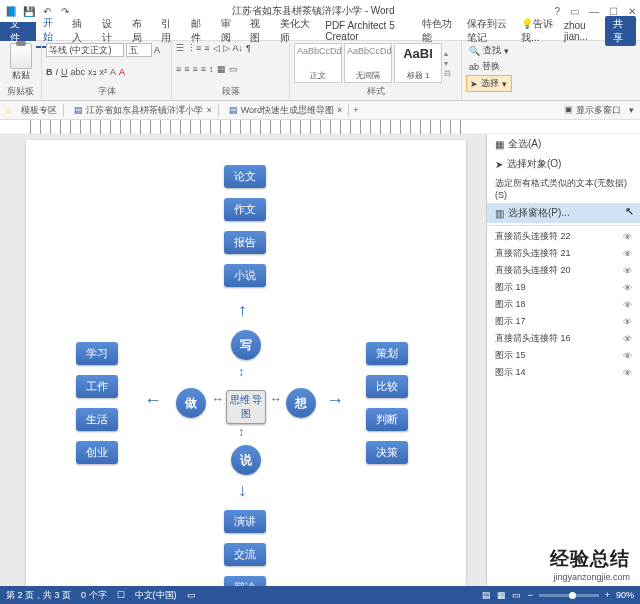  What do you see at coordinates (97, 420) in the screenshot?
I see `node-left: 生活` at bounding box center [97, 420].